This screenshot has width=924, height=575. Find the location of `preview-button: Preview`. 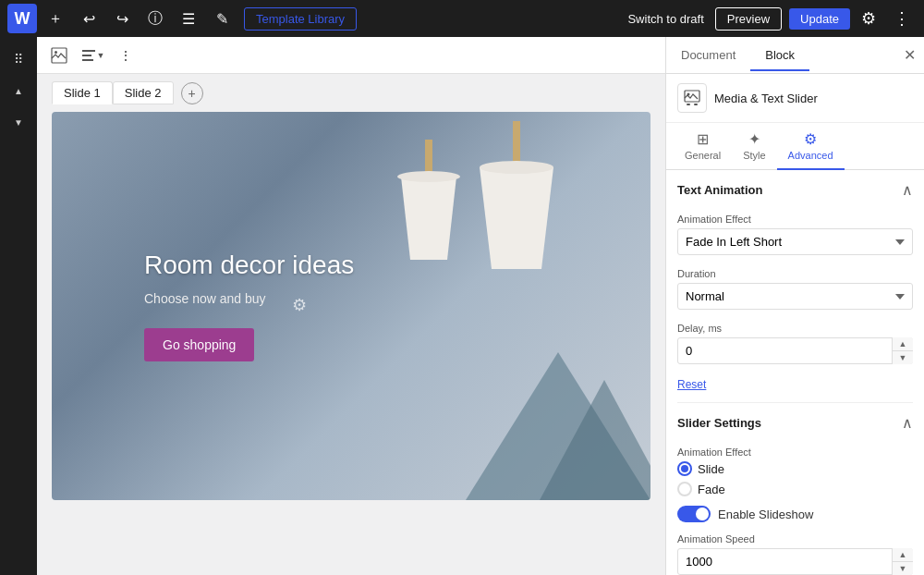

preview-button: Preview is located at coordinates (748, 18).